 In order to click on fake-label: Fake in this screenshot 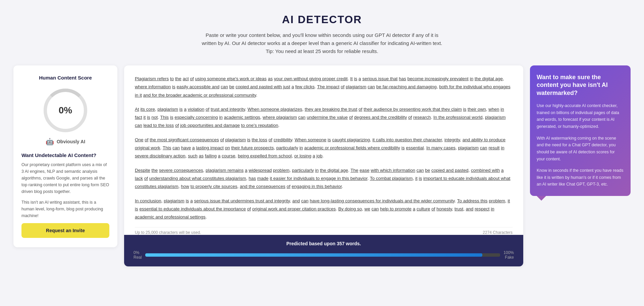, I will do `click(508, 257)`.